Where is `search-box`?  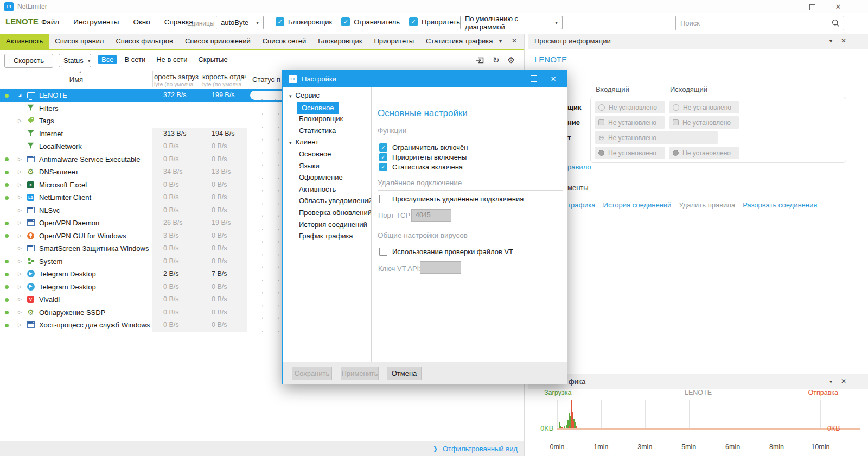 search-box is located at coordinates (760, 23).